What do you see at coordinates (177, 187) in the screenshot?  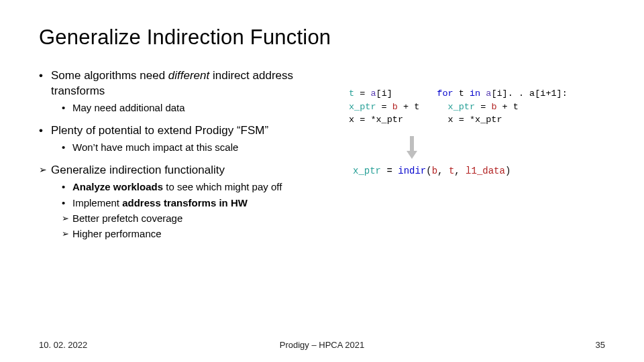 I see `bullet-3a-text: Analyze workloads to see which might pay…` at bounding box center [177, 187].